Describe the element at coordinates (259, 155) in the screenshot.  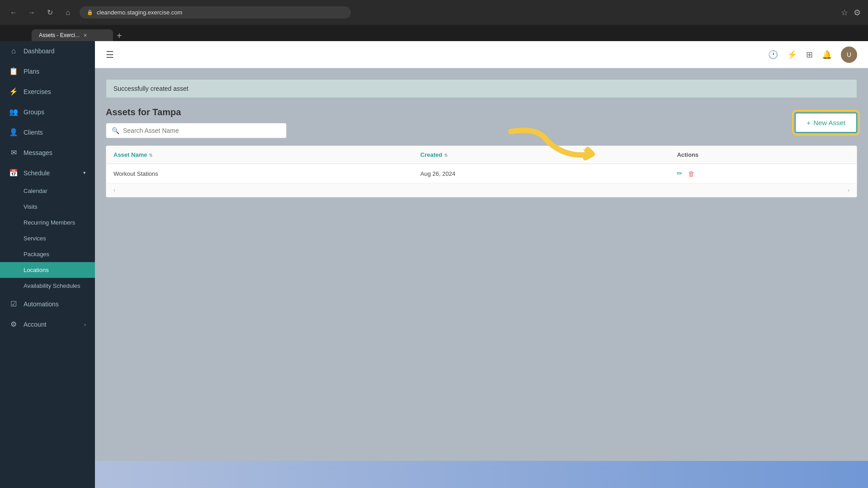
I see `col-header-asset-name: Asset Name ⇅` at that location.